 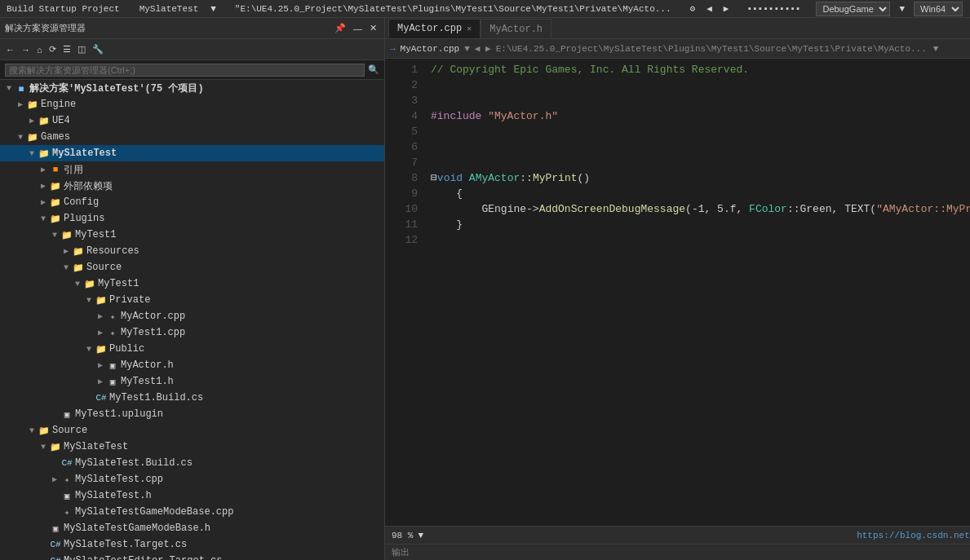 What do you see at coordinates (101, 398) in the screenshot?
I see `cs-indicator: C#` at bounding box center [101, 398].